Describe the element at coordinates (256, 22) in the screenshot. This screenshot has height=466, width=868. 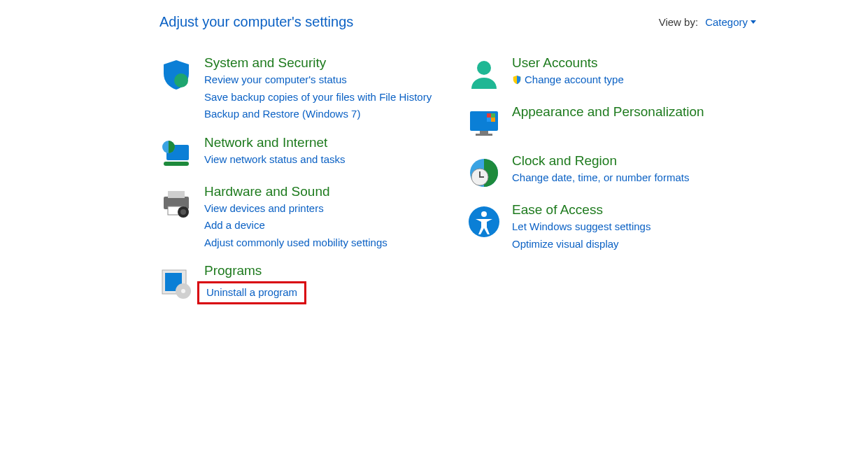
I see `page-title: Adjust your computer's settings` at that location.